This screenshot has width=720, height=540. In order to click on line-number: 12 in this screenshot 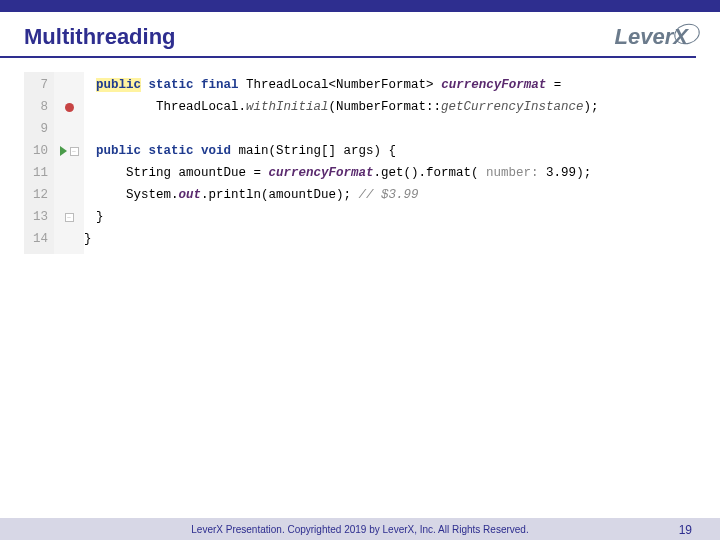, I will do `click(39, 195)`.